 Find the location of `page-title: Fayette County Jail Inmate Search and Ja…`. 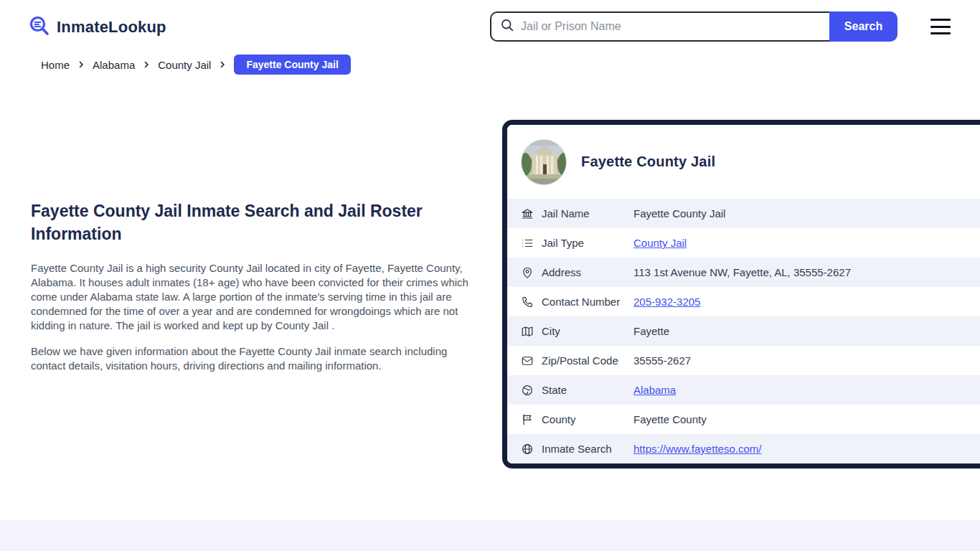

page-title: Fayette County Jail Inmate Search and Ja… is located at coordinates (253, 222).